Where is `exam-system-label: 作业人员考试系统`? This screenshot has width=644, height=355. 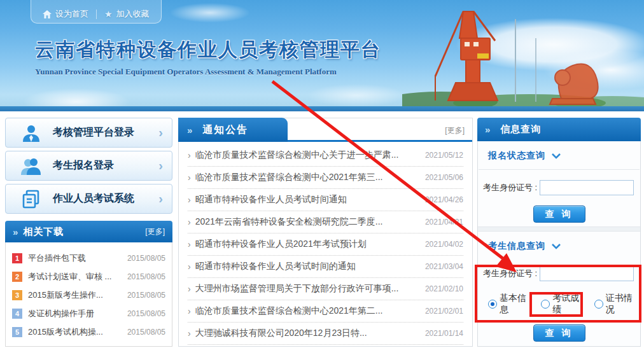
exam-system-label: 作业人员考试系统 is located at coordinates (106, 198).